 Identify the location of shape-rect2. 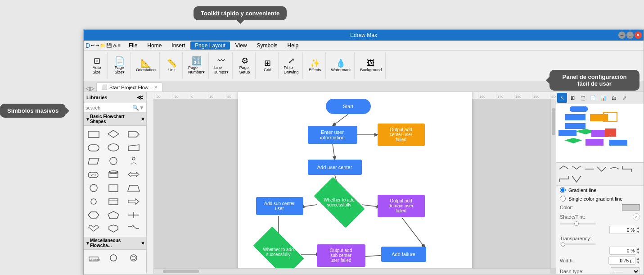
(113, 188).